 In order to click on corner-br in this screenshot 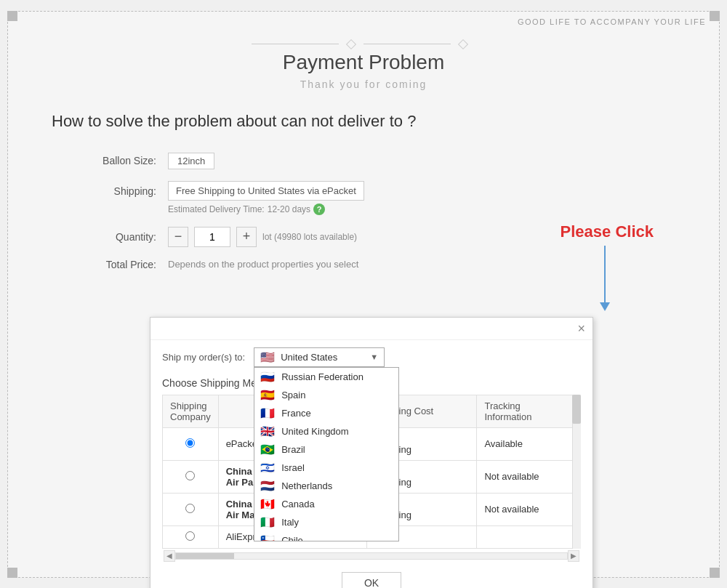, I will do `click(715, 573)`.